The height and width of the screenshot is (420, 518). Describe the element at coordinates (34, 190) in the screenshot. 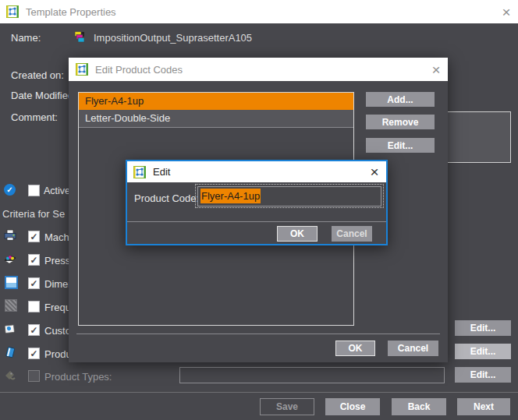

I see `active-checkbox` at that location.